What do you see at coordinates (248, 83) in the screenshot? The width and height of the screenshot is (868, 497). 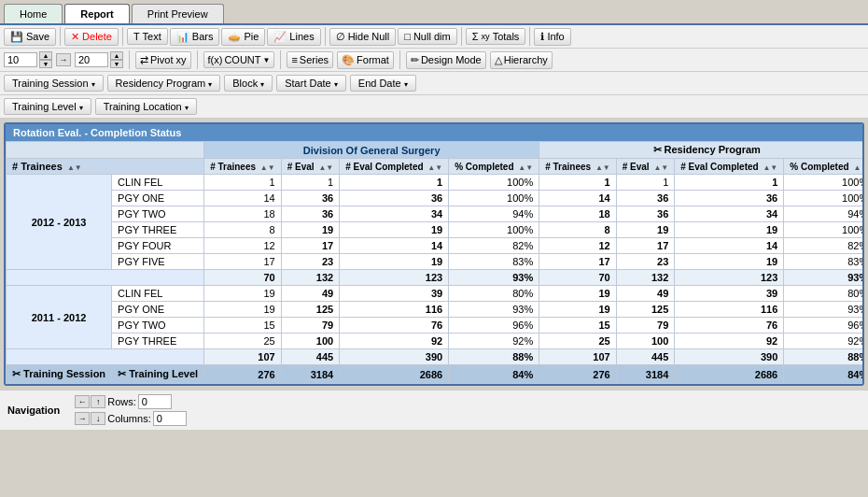 I see `filter-block: Block ▾` at bounding box center [248, 83].